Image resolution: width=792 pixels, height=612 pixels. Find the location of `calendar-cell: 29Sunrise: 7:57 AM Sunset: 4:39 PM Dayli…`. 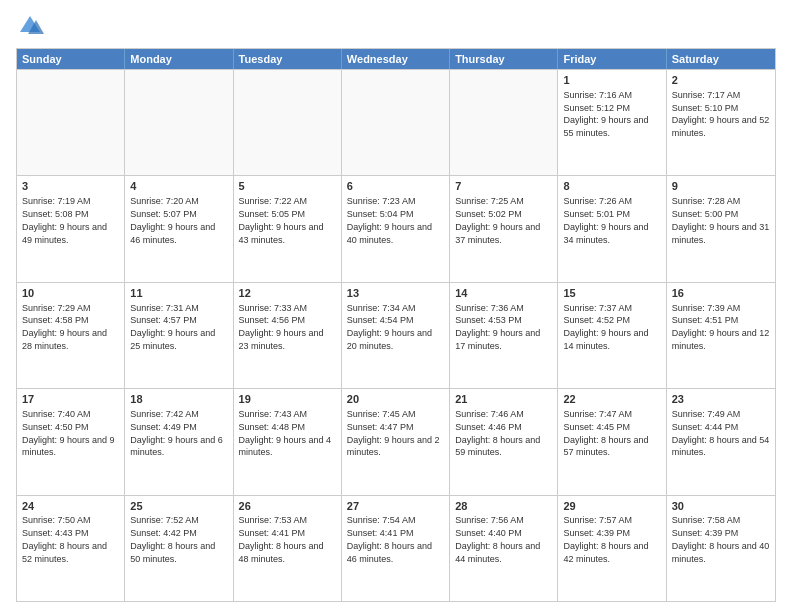

calendar-cell: 29Sunrise: 7:57 AM Sunset: 4:39 PM Dayli… is located at coordinates (612, 548).